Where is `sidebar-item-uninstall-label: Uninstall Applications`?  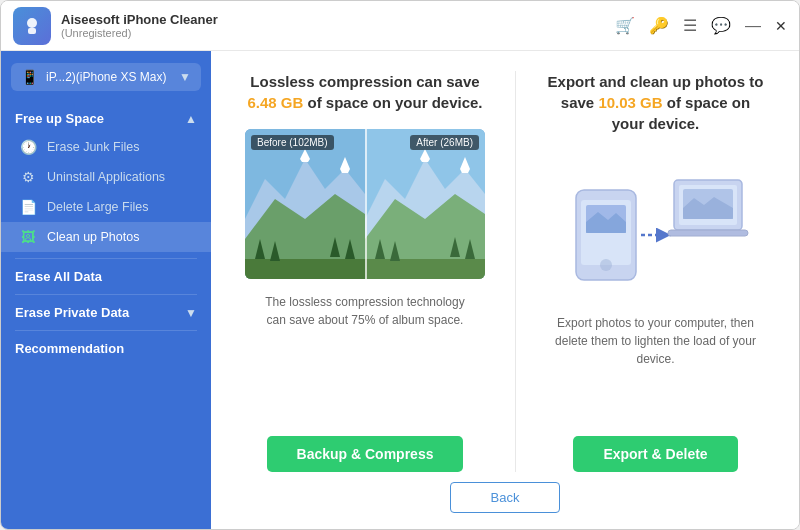 sidebar-item-uninstall-label: Uninstall Applications is located at coordinates (106, 177).